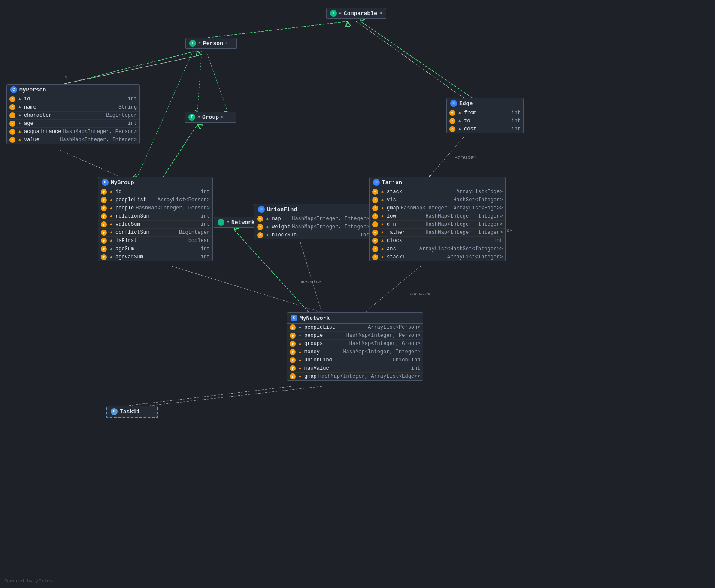 This screenshot has height=588, width=715. Describe the element at coordinates (193, 43) in the screenshot. I see `person-icon: I` at that location.